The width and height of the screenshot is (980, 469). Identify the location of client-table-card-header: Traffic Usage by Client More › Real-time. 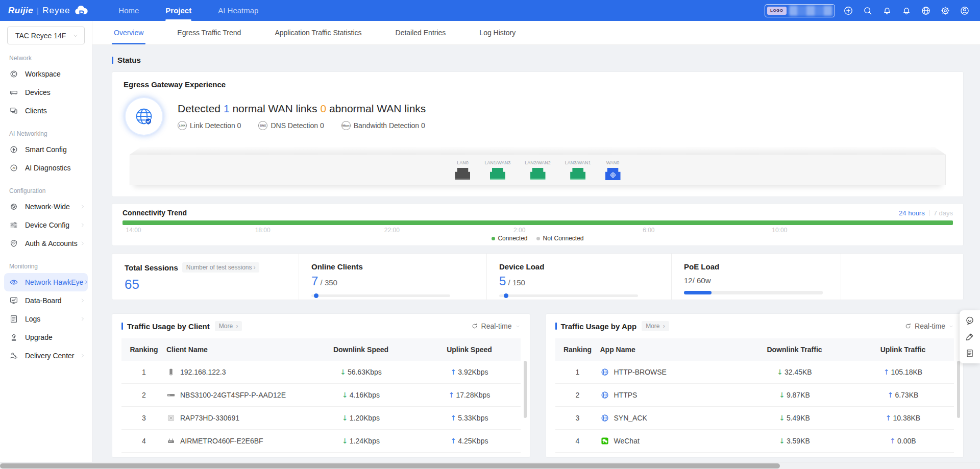
(321, 326).